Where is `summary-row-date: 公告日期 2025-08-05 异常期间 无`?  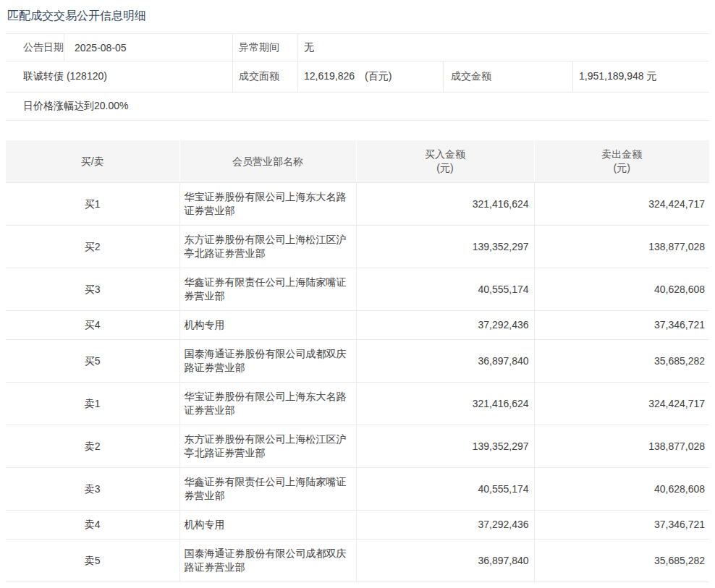
summary-row-date: 公告日期 2025-08-05 异常期间 无 is located at coordinates (358, 48).